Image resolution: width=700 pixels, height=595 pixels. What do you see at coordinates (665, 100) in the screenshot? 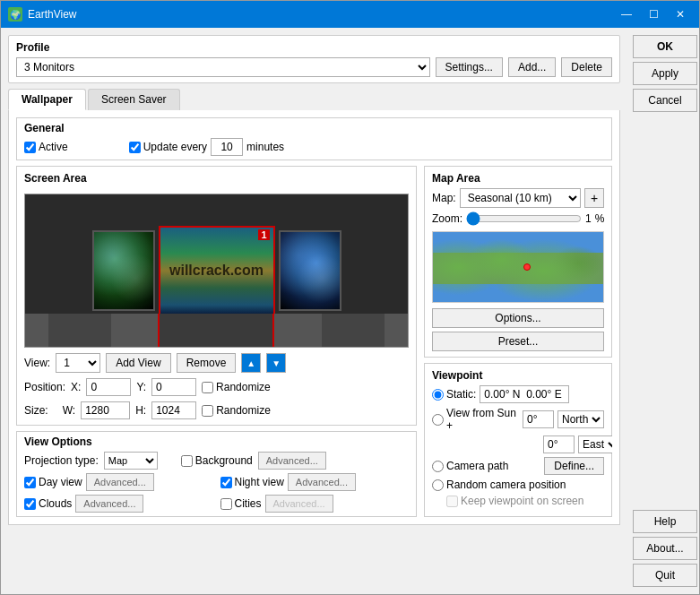
I see `cancel-button: Cancel` at bounding box center [665, 100].